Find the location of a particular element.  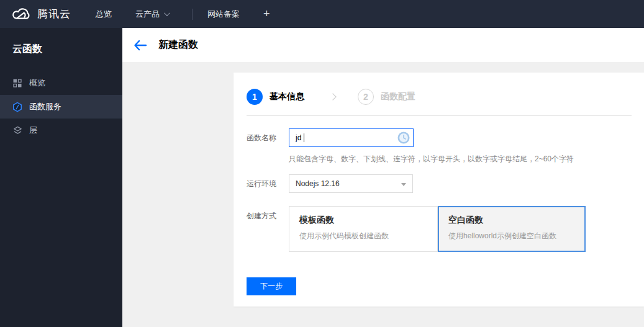

layers-icon is located at coordinates (17, 130).